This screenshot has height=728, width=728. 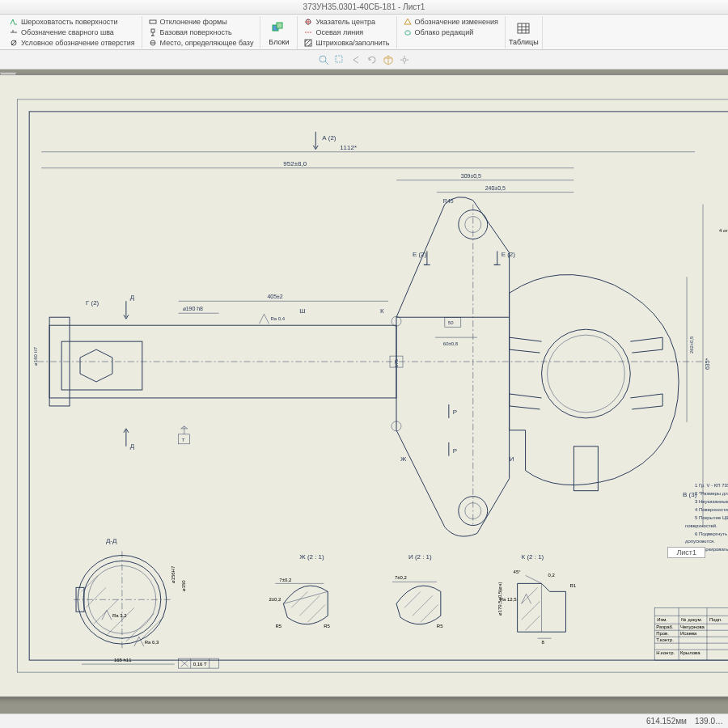 What do you see at coordinates (346, 42) in the screenshot?
I see `hatch-button: Штриховка/заполнить` at bounding box center [346, 42].